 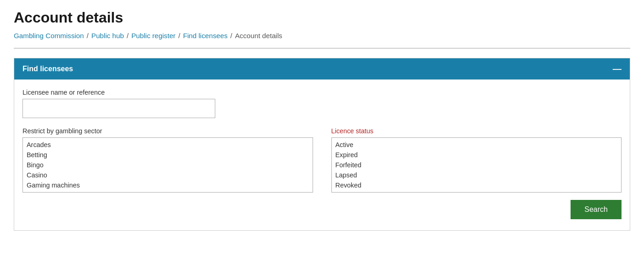 I want to click on search-btn-row: Search, so click(x=322, y=210).